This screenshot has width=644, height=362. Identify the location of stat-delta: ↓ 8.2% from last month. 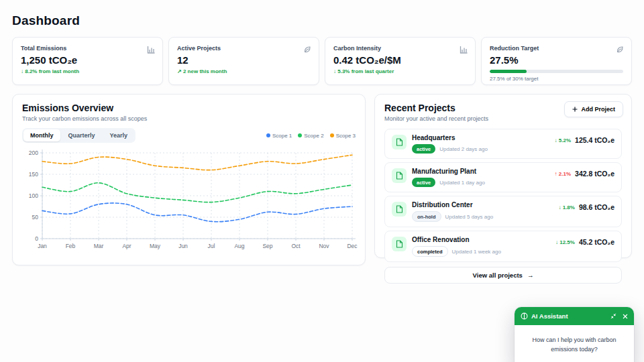
(87, 71).